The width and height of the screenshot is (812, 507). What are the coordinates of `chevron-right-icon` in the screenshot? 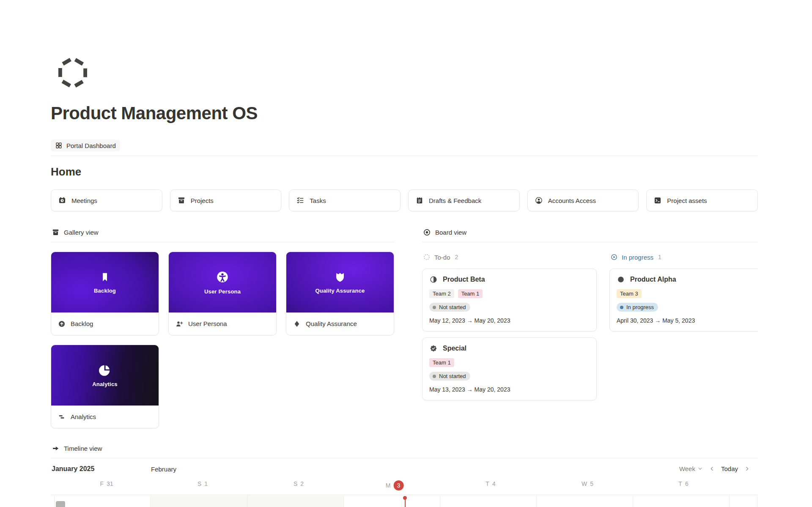 It's located at (747, 469).